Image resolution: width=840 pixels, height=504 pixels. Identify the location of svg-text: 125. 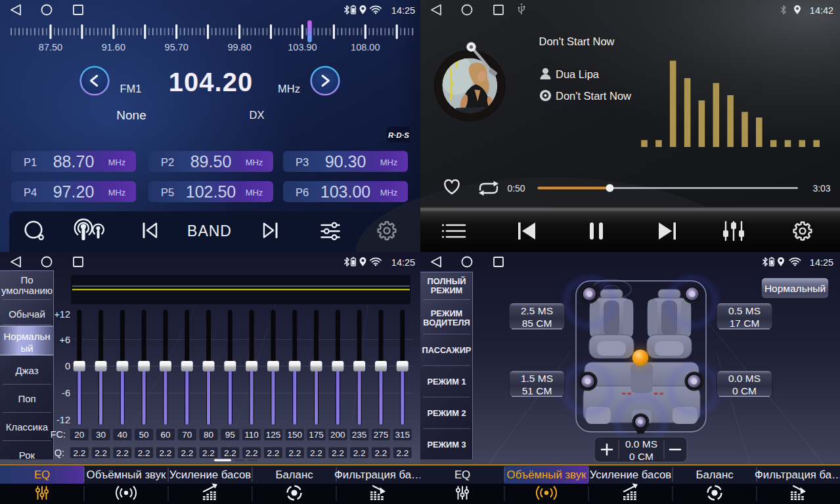
(273, 434).